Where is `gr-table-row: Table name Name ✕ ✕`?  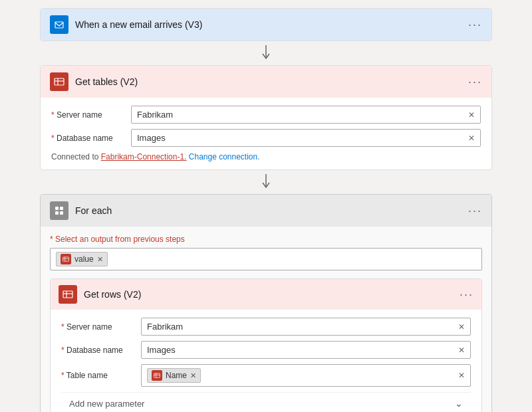 gr-table-row: Table name Name ✕ ✕ is located at coordinates (266, 375).